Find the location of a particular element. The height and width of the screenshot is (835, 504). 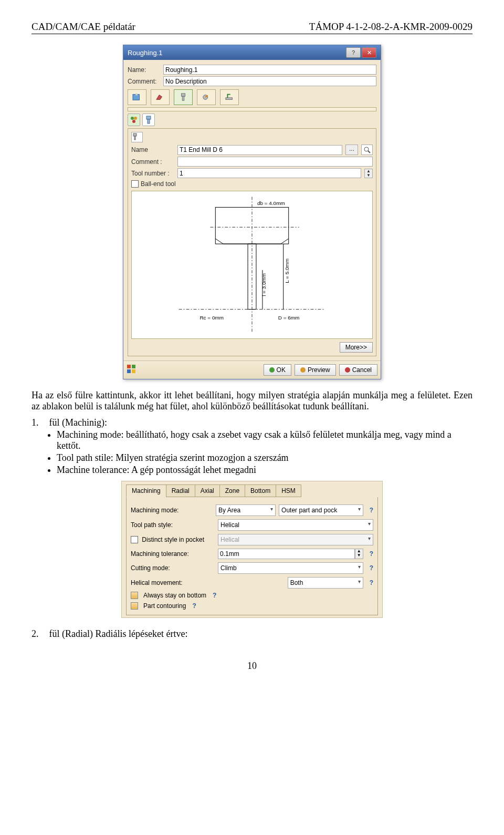

part-icon is located at coordinates (160, 97).